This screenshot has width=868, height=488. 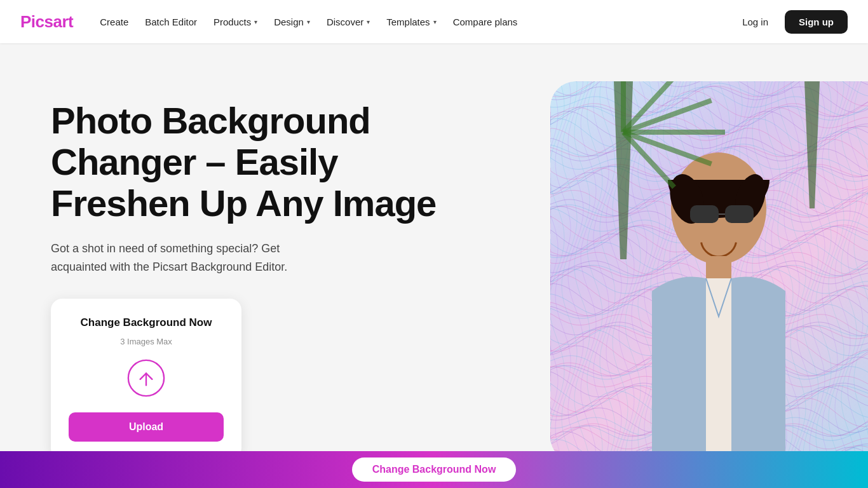 I want to click on upload-button: Upload, so click(x=146, y=427).